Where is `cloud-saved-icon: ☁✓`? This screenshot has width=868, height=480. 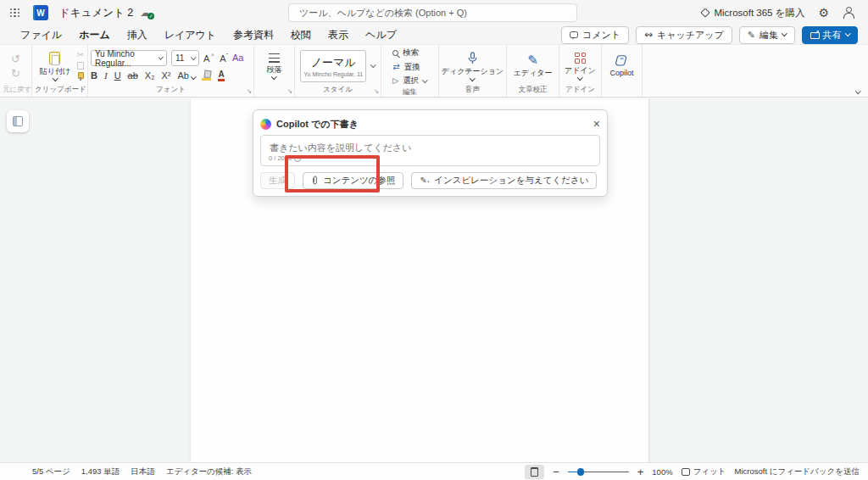 cloud-saved-icon: ☁✓ is located at coordinates (146, 14).